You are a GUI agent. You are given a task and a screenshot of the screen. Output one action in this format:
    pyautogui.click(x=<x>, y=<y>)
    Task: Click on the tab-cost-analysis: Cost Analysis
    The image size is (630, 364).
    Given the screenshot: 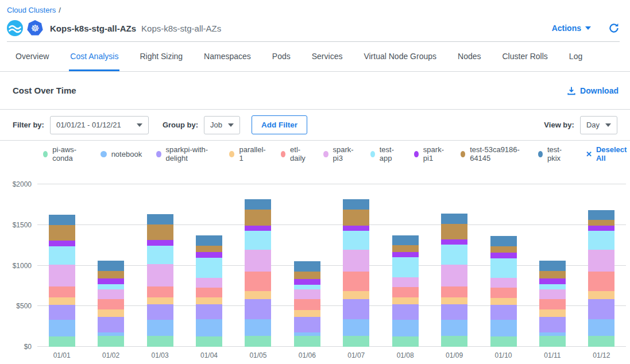 What is the action you would take?
    pyautogui.click(x=94, y=56)
    